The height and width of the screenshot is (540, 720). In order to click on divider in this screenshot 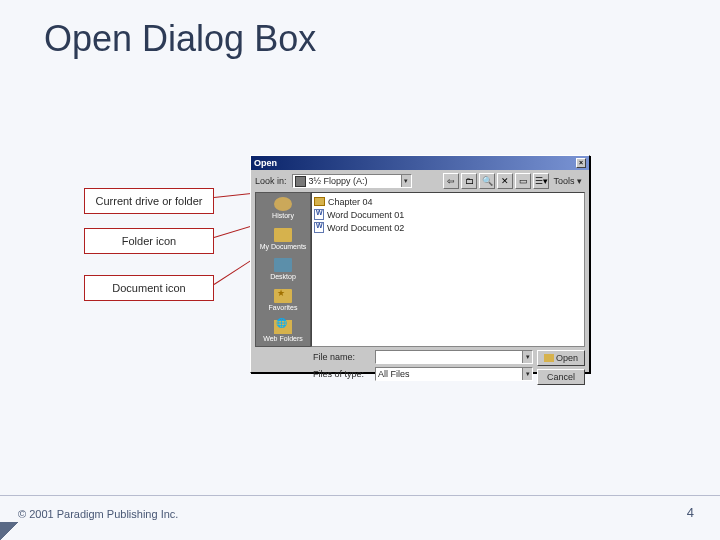, I will do `click(360, 496)`.